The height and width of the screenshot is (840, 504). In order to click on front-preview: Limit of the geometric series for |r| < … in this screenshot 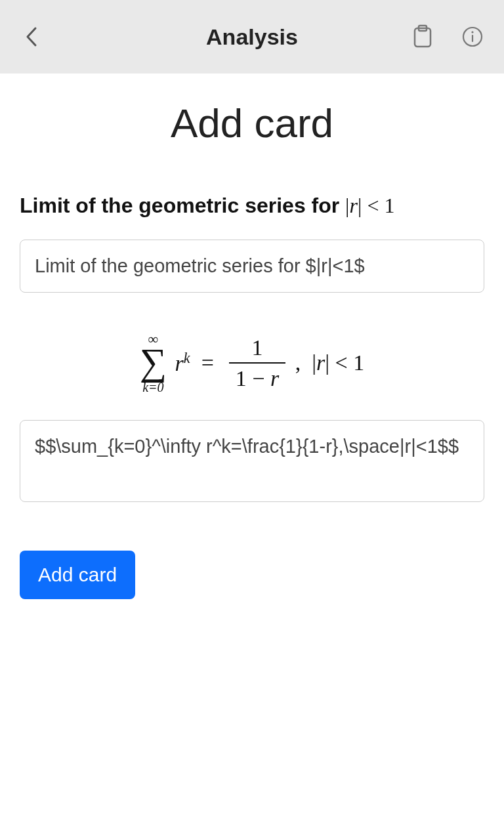, I will do `click(252, 206)`.